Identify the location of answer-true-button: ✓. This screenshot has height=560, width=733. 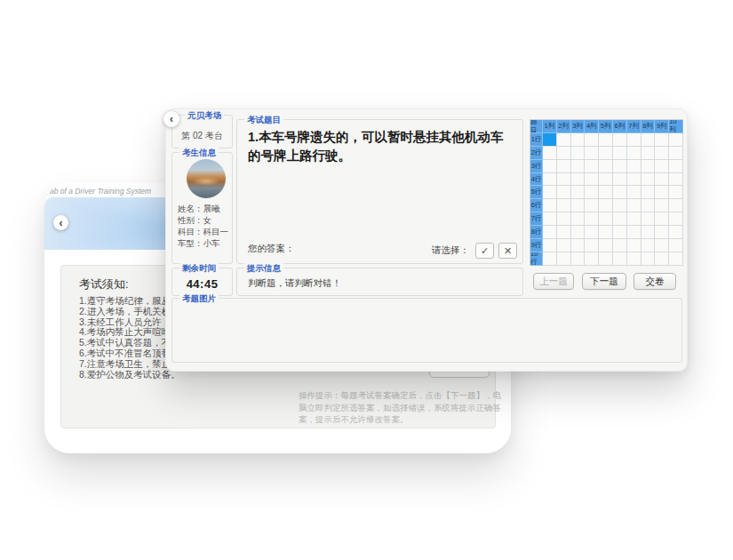
(485, 251).